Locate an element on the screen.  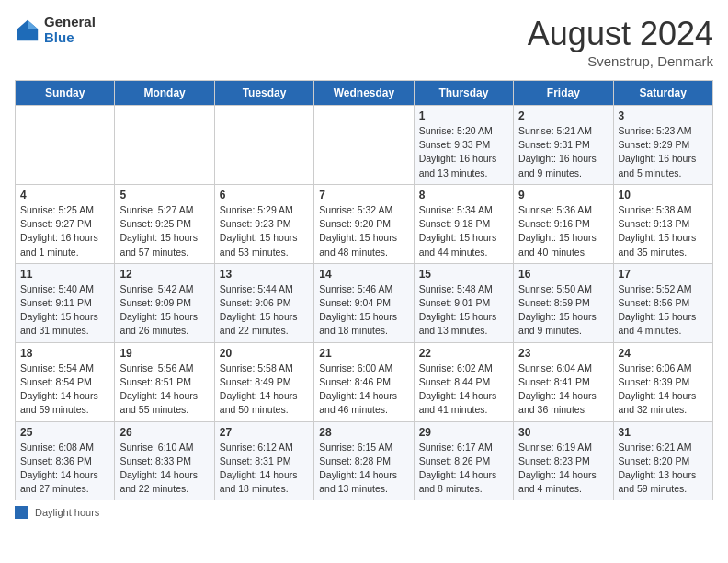
day-detail: Sunrise: 5:23 AM Sunset: 9:29 PM Dayligh… is located at coordinates (664, 153).